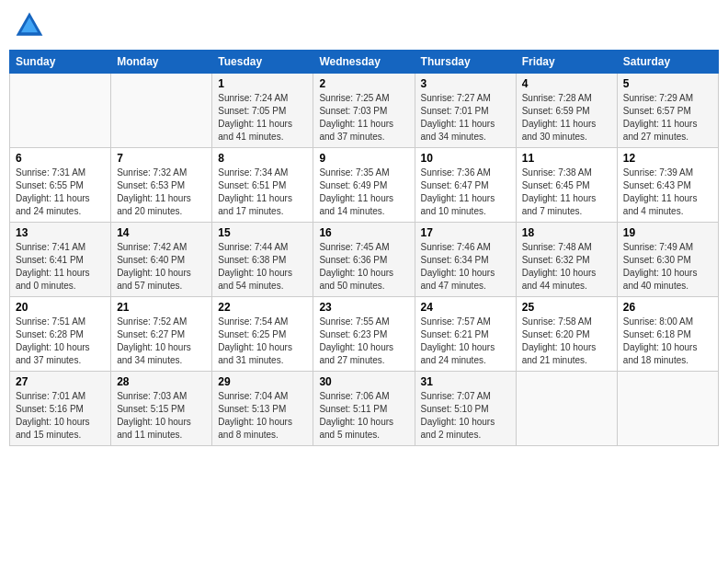 This screenshot has height=563, width=728. Describe the element at coordinates (667, 307) in the screenshot. I see `day-number: 26` at that location.